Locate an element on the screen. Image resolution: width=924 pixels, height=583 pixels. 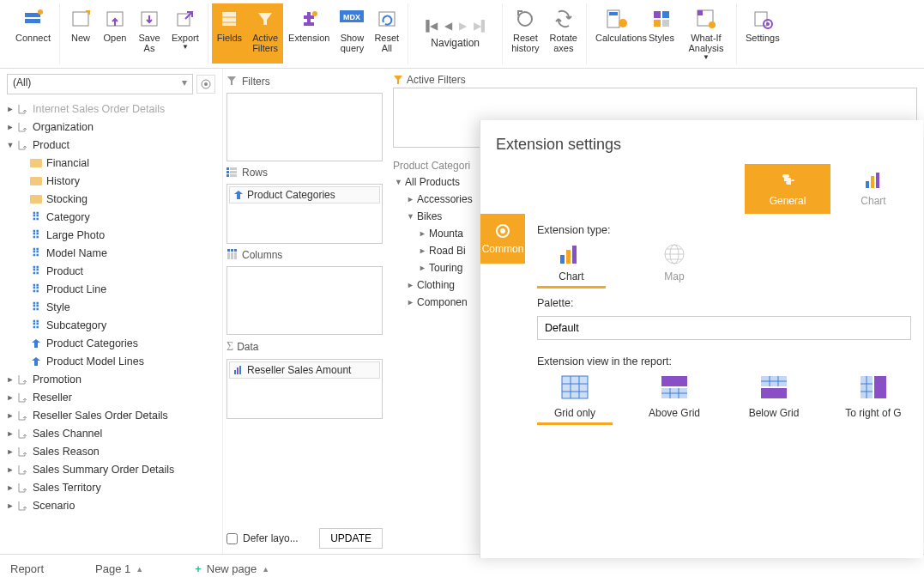
tree-row: ⠿Product is located at coordinates (112, 271).